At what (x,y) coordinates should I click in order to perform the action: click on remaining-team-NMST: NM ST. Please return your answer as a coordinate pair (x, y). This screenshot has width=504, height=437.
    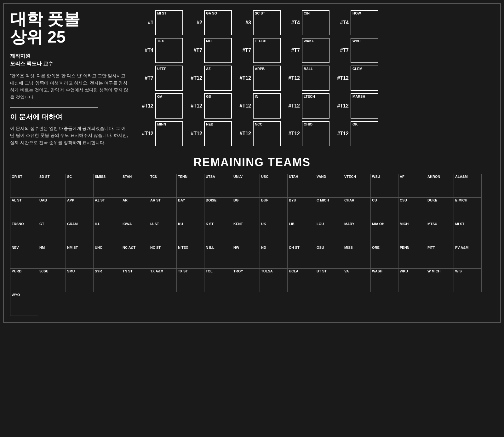
    Looking at the image, I should click on (80, 257).